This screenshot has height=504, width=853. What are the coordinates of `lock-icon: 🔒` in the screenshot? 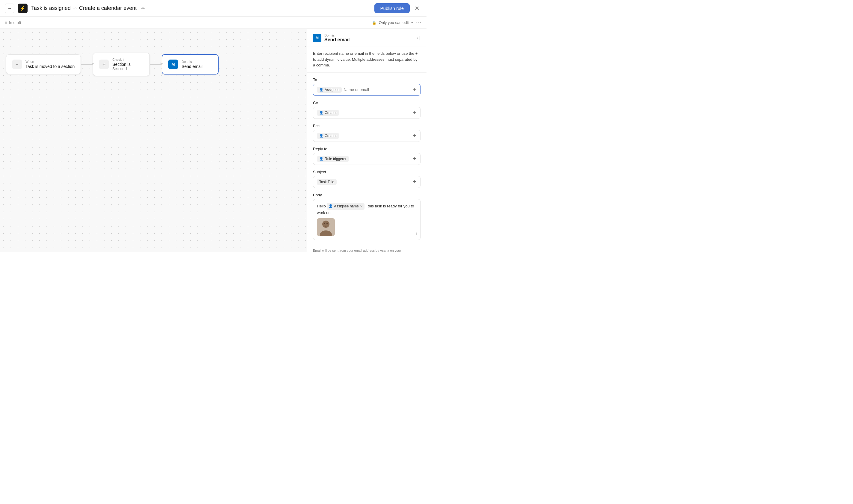 It's located at (375, 23).